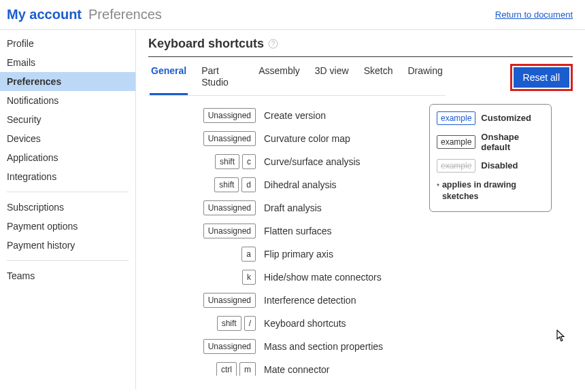 The width and height of the screenshot is (585, 392). Describe the element at coordinates (229, 185) in the screenshot. I see `shortcut-keys: shiftd` at that location.